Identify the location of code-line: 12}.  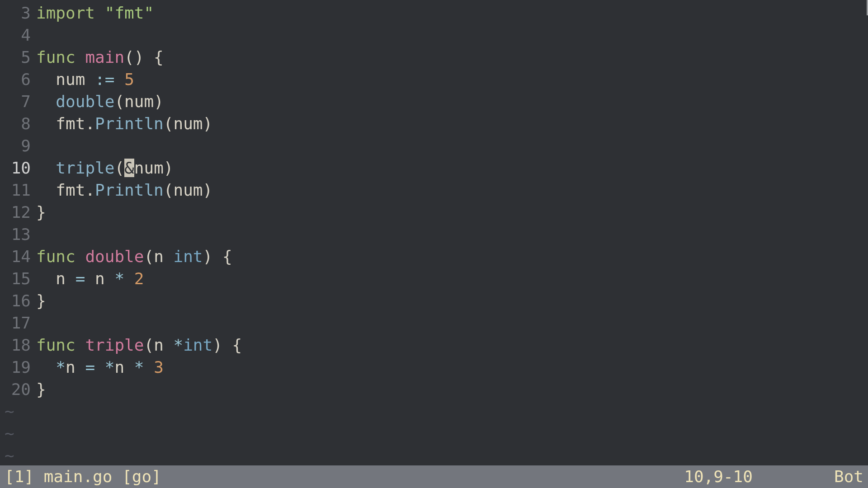
(434, 212).